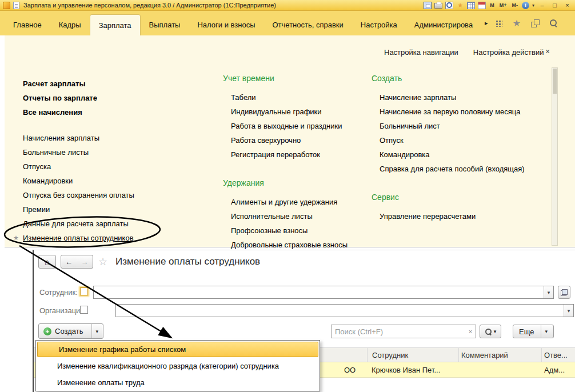  I want to click on create-button-label: Создать, so click(69, 331).